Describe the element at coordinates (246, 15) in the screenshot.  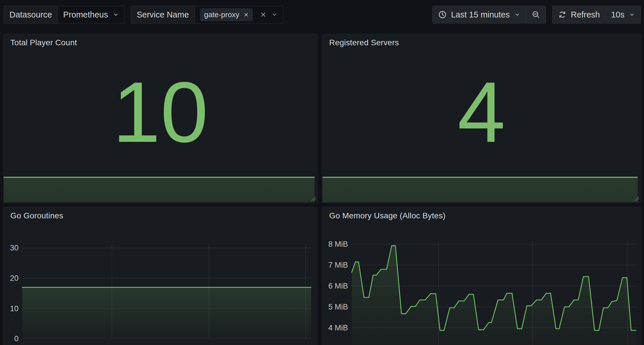
I see `tag-remove-icon` at that location.